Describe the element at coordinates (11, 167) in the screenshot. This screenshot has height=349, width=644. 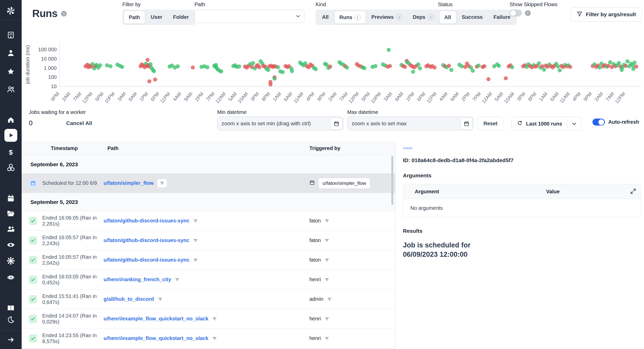
I see `resources-cubes-icon` at that location.